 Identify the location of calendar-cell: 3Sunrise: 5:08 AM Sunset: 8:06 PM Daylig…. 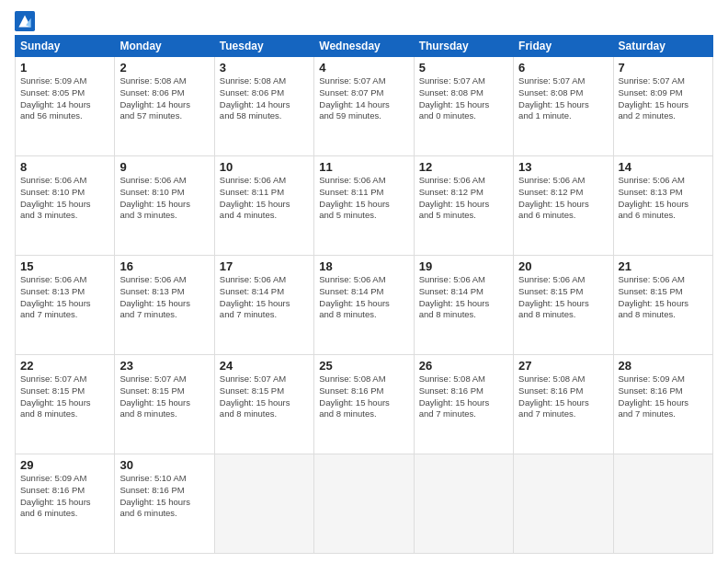
(264, 107).